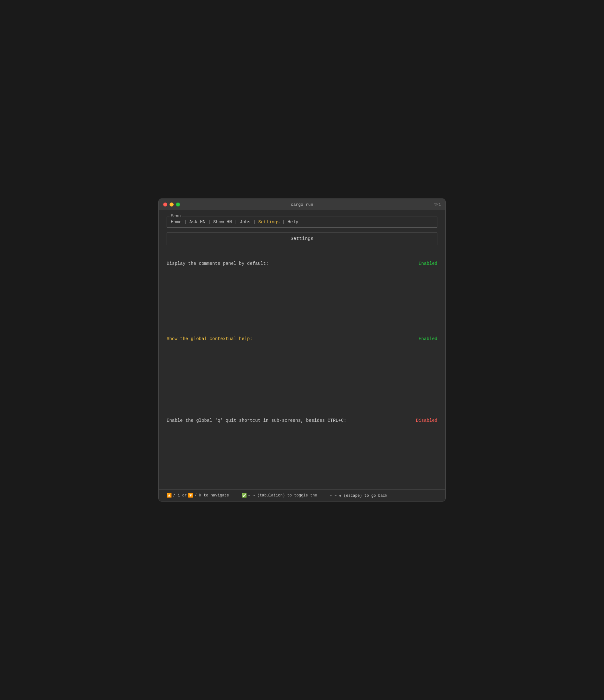 Image resolution: width=604 pixels, height=700 pixels. I want to click on setting-row-comments-panel: Display the comments panel by default: E…, so click(302, 264).